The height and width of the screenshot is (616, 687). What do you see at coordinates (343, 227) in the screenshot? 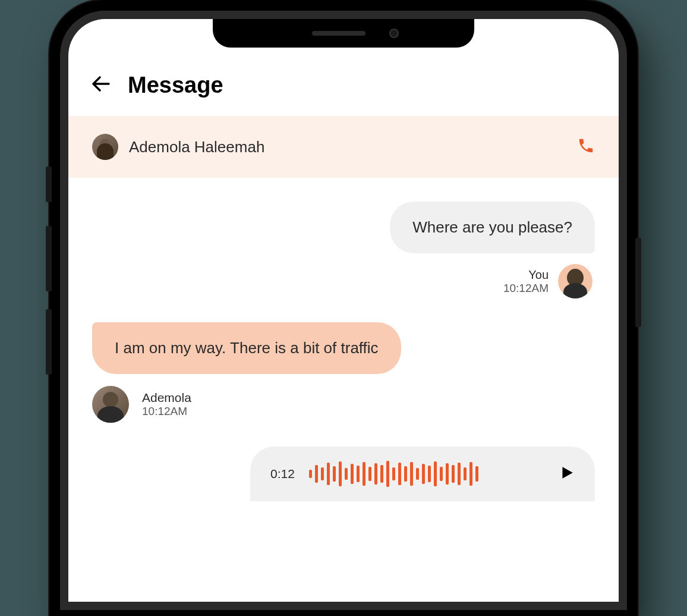
I see `message-outgoing: Where are you please?` at bounding box center [343, 227].